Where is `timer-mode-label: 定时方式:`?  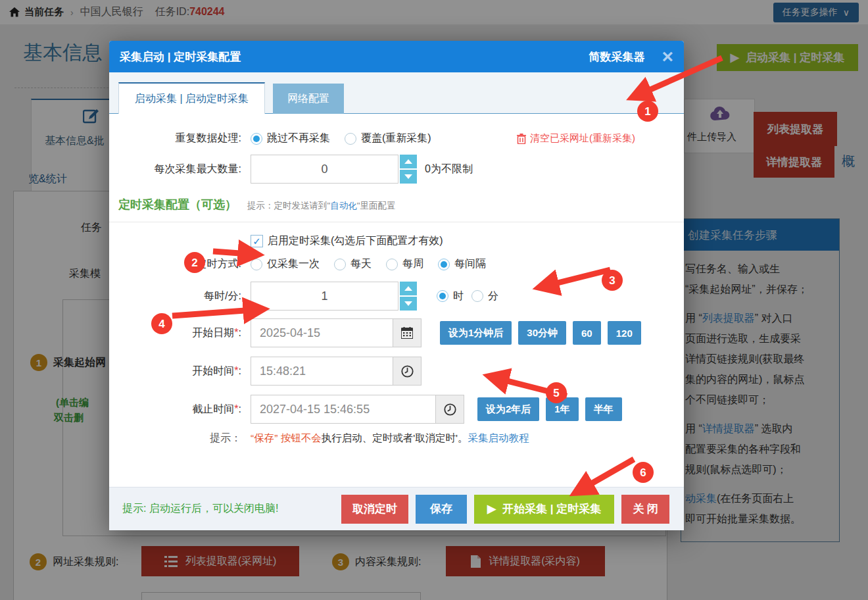
timer-mode-label: 定时方式: is located at coordinates (180, 264).